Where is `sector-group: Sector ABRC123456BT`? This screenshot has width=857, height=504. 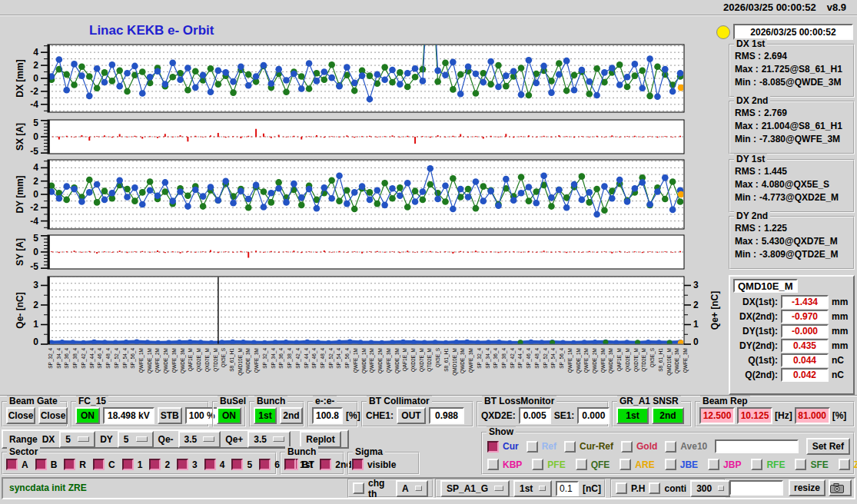
sector-group: Sector ABRC123456BT is located at coordinates (139, 463).